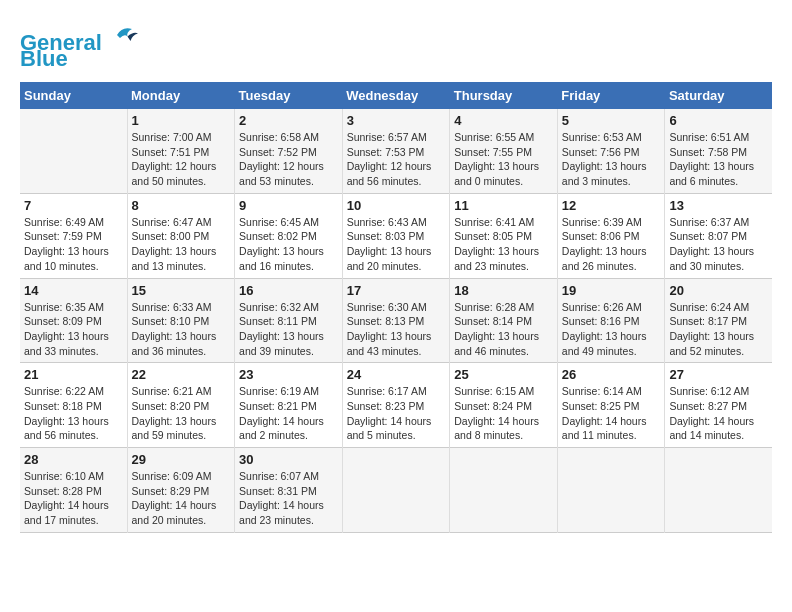 The image size is (792, 612). Describe the element at coordinates (396, 206) in the screenshot. I see `day-number: 10` at that location.